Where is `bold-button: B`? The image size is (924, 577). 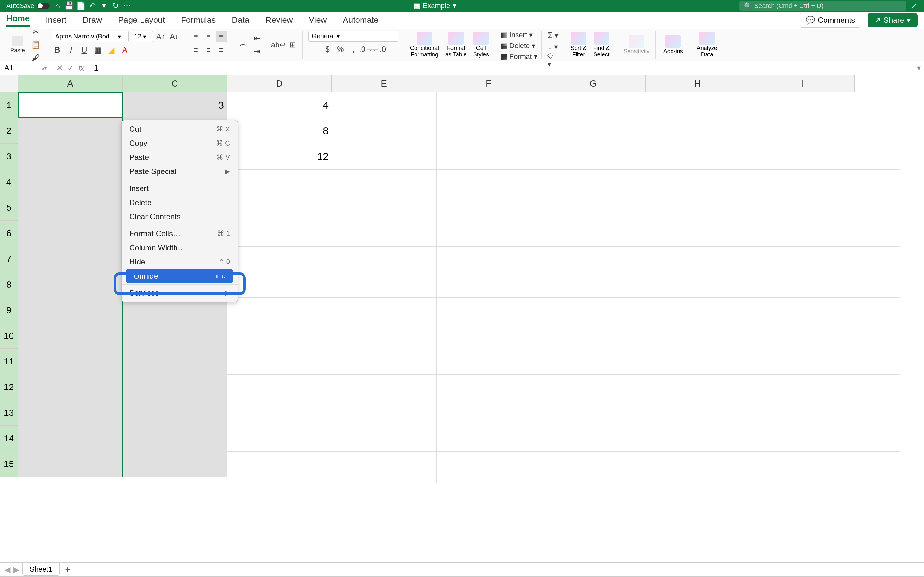
bold-button: B is located at coordinates (57, 50).